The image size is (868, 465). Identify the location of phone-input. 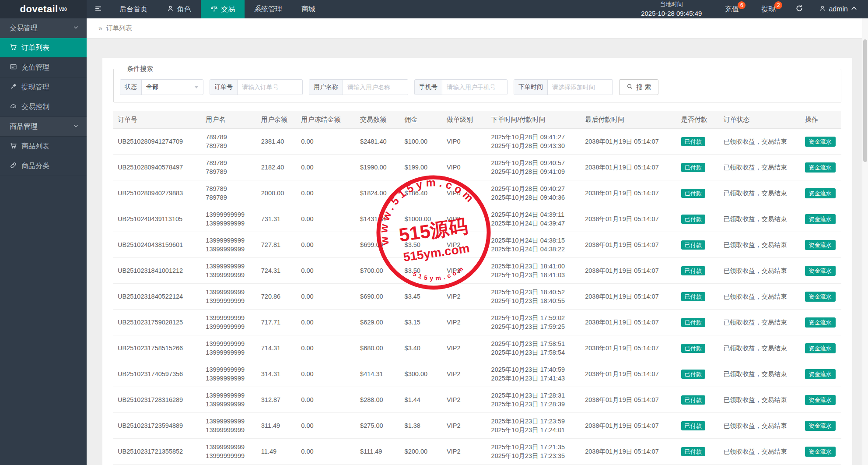
(475, 87).